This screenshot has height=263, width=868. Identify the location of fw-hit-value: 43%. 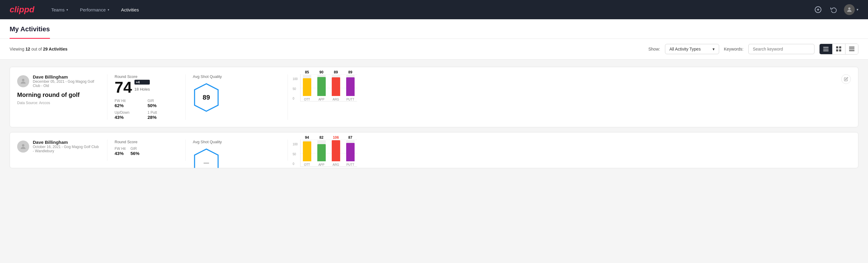
(120, 153).